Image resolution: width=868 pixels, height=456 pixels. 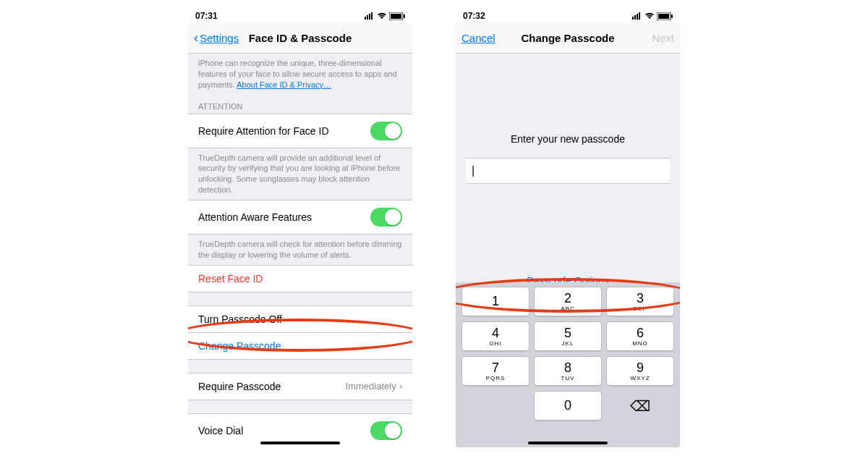 I want to click on attention-aware-cell: Attention Aware Features, so click(x=300, y=217).